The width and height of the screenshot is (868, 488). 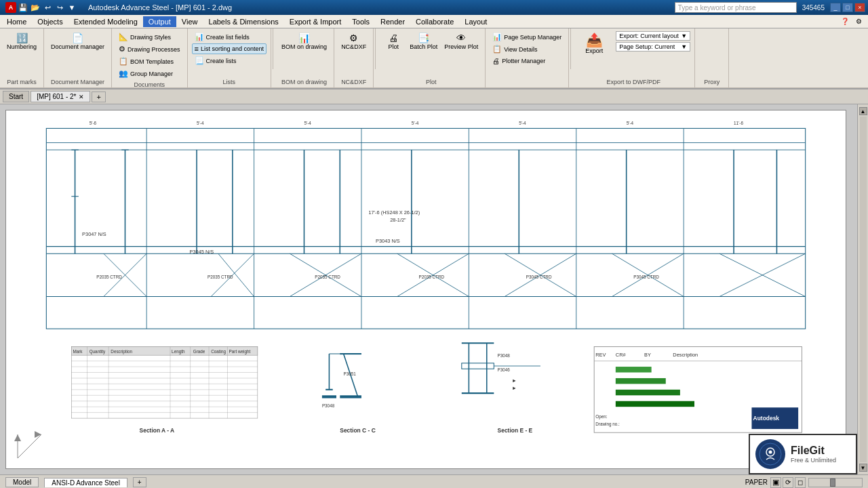 What do you see at coordinates (22, 483) in the screenshot?
I see `model-tab: Model` at bounding box center [22, 483].